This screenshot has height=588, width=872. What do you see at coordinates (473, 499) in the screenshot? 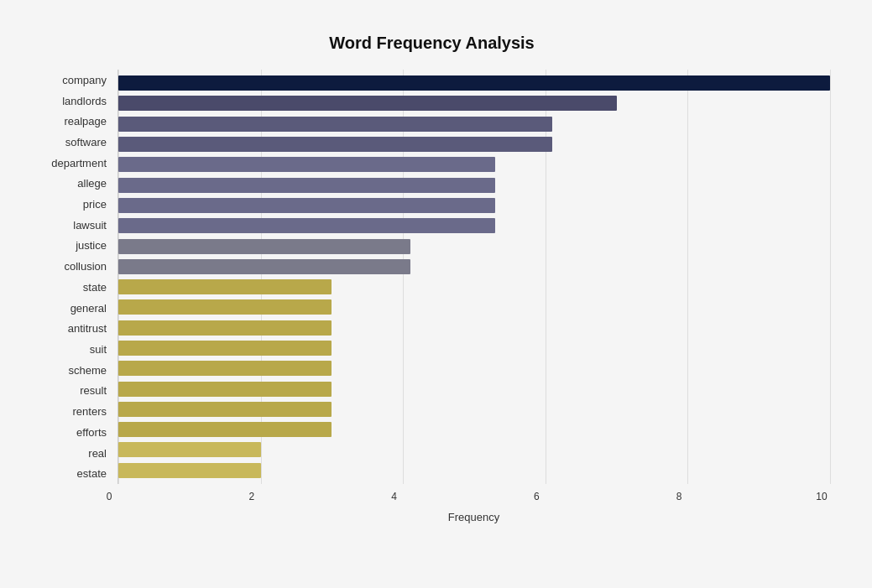
I see `x-axis: 0246810` at bounding box center [473, 499].